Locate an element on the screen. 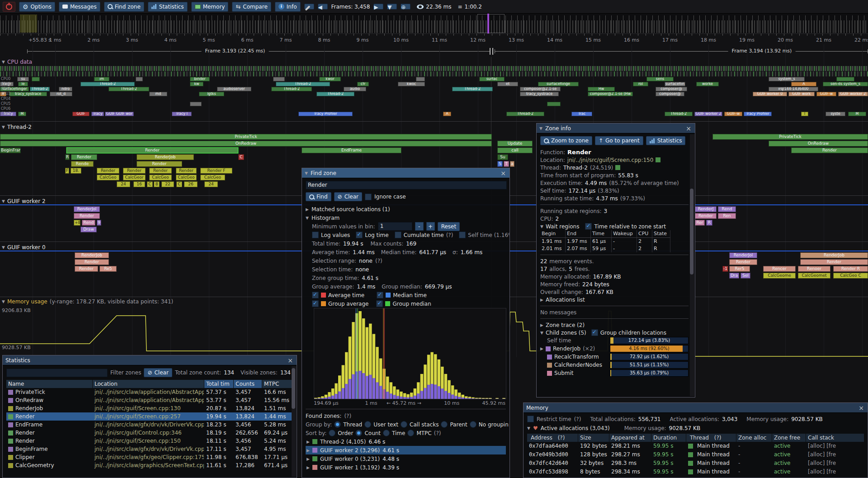 The width and height of the screenshot is (868, 478). zone-bar: composer@2.1-se is located at coordinates (540, 89).